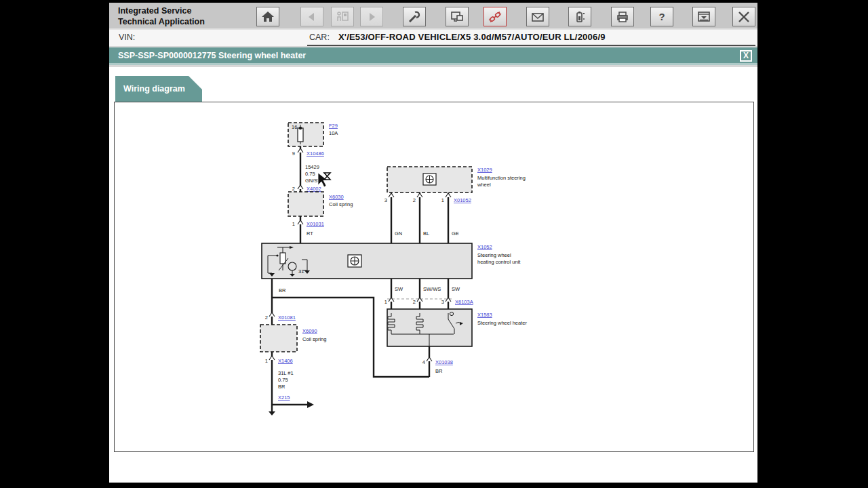  I want to click on heater-pin-1: 1, so click(386, 302).